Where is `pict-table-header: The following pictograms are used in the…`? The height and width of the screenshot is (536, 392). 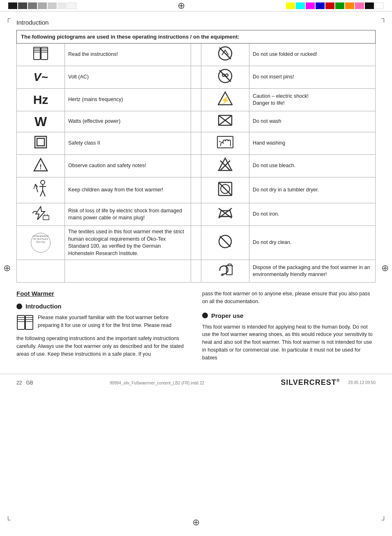
pict-table-header: The following pictograms are used in the… is located at coordinates (196, 37).